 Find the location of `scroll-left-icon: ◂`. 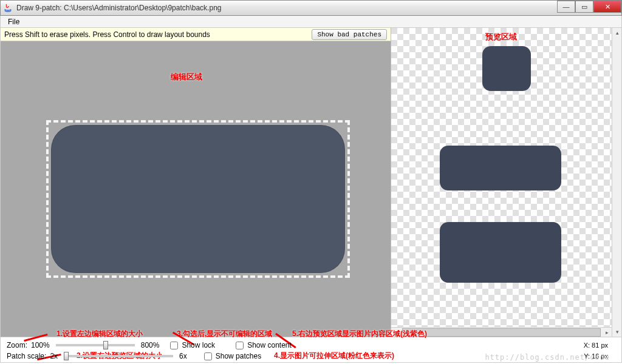

scroll-left-icon: ◂ is located at coordinates (396, 332).